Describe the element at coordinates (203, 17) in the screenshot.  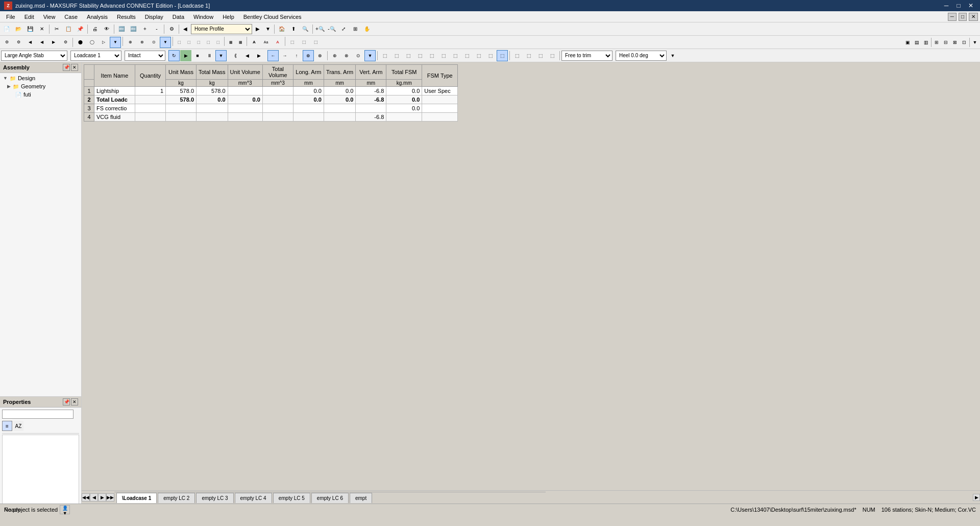
I see `menu-window: Window` at that location.